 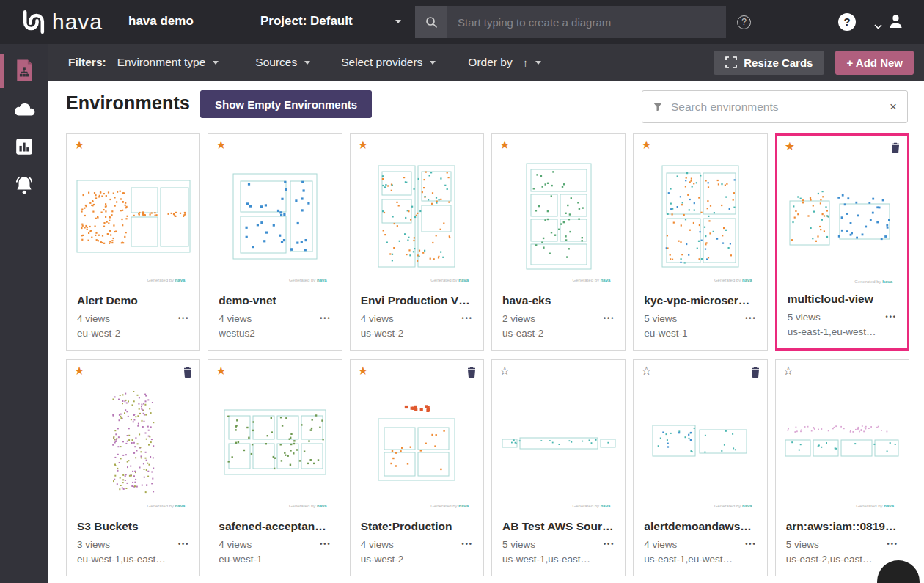 I want to click on clear-search-icon: ×, so click(x=893, y=107).